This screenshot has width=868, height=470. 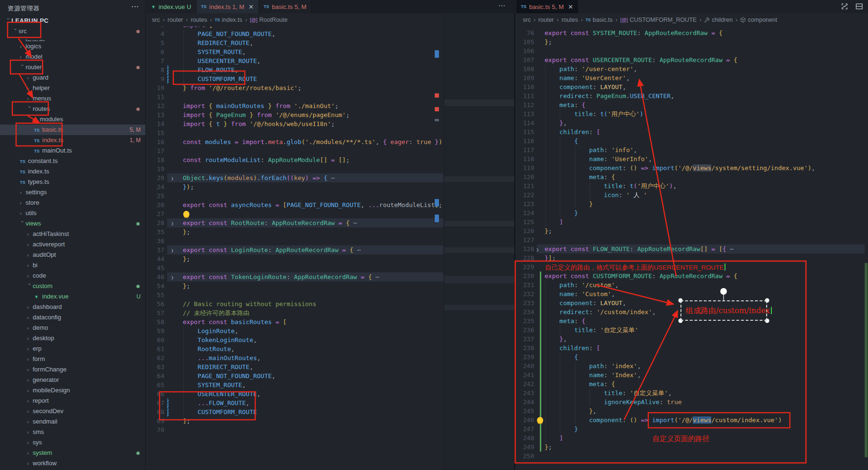 I want to click on code-line-240: 240 path: 'index',, so click(x=690, y=366).